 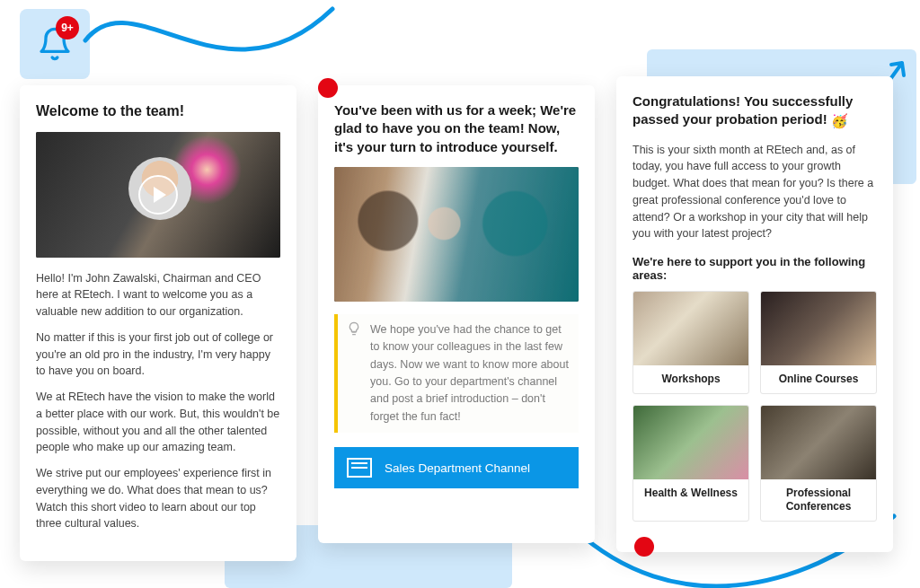 I want to click on card-title: Congratulations! You successfully passed…, so click(x=755, y=111).